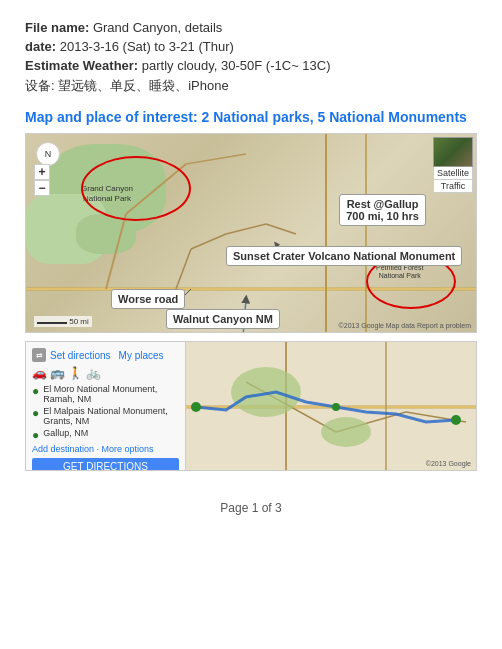 This screenshot has height=649, width=502. Describe the element at coordinates (106, 355) in the screenshot. I see `directions-header: ⇄ Set directions My places` at that location.